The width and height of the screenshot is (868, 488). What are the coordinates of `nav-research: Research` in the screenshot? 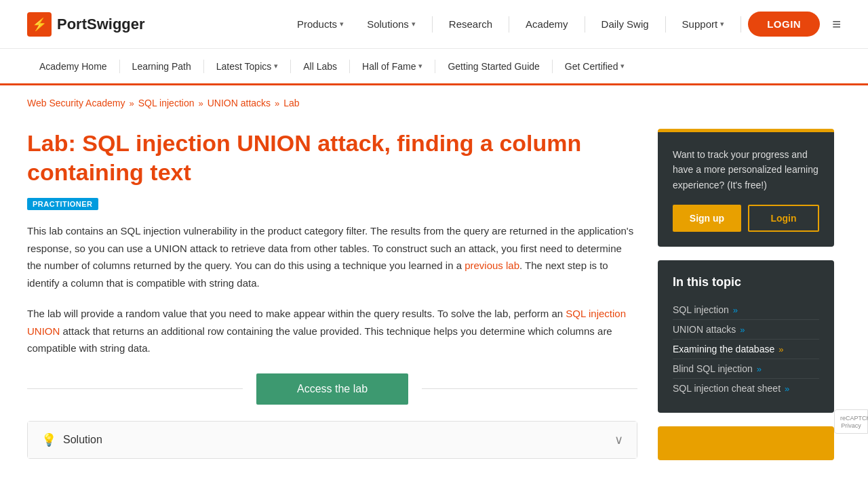 It's located at (471, 24).